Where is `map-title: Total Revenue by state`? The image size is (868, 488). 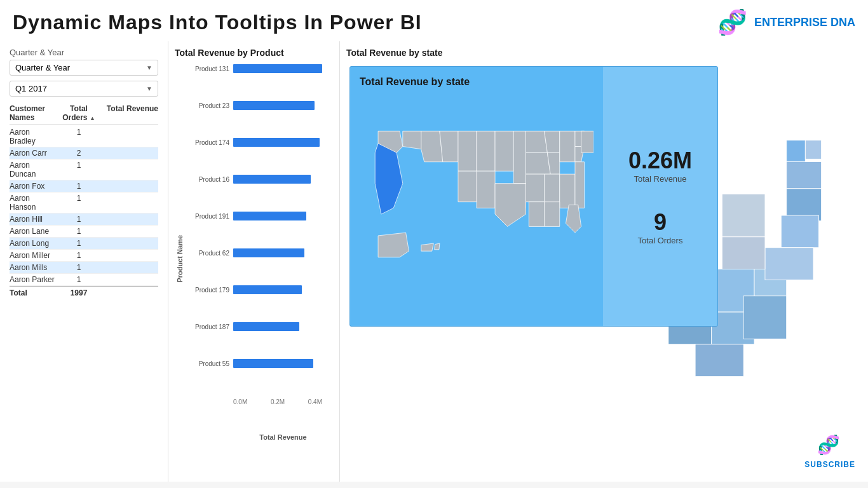
map-title: Total Revenue by state is located at coordinates (604, 53).